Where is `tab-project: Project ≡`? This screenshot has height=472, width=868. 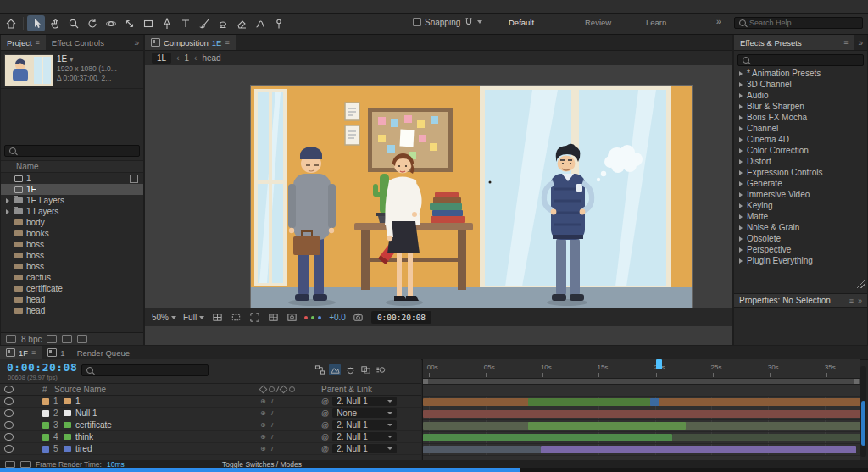 tab-project: Project ≡ is located at coordinates (24, 42).